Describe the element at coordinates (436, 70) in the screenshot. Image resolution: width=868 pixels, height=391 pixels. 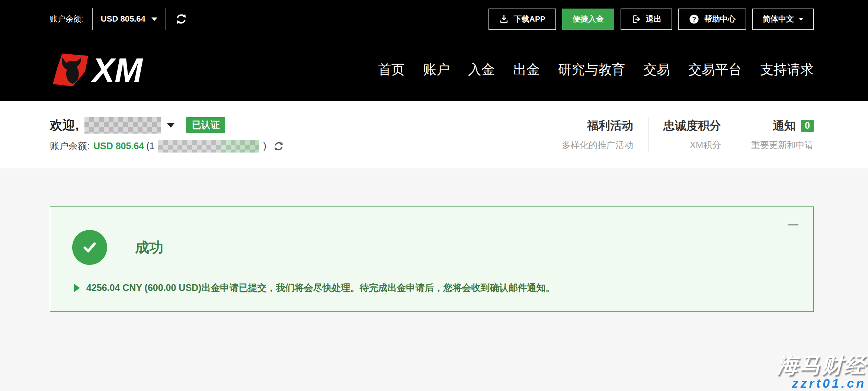
I see `nav-item-account: 账户` at that location.